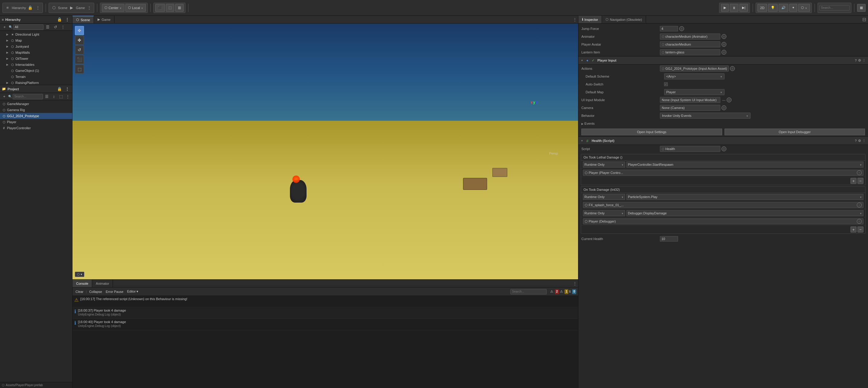  Describe the element at coordinates (96, 292) in the screenshot. I see `collapse-btn: Collapse` at that location.